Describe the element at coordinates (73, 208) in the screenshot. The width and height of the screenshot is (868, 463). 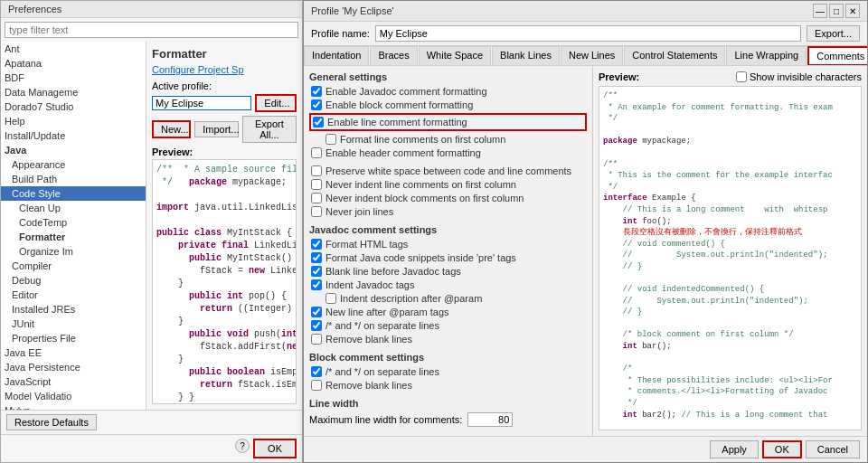
I see `tree-clean-up: Clean Up` at that location.